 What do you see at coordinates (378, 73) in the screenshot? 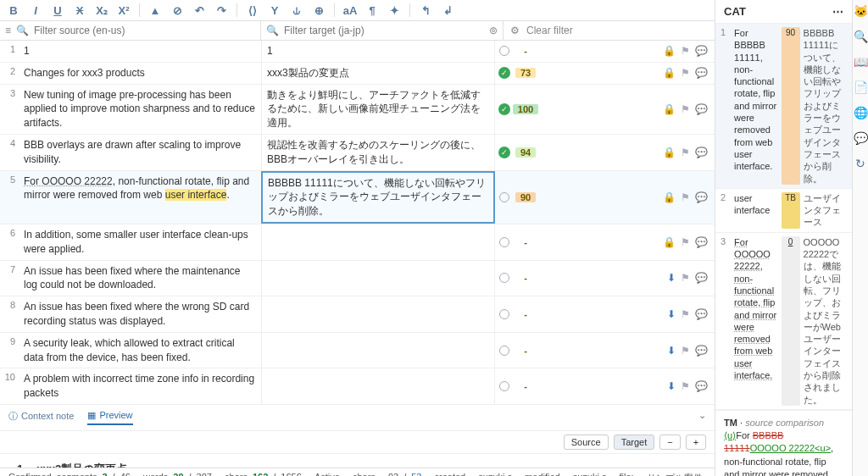
I see `target-cell: xxx3製品の変更点` at bounding box center [378, 73].